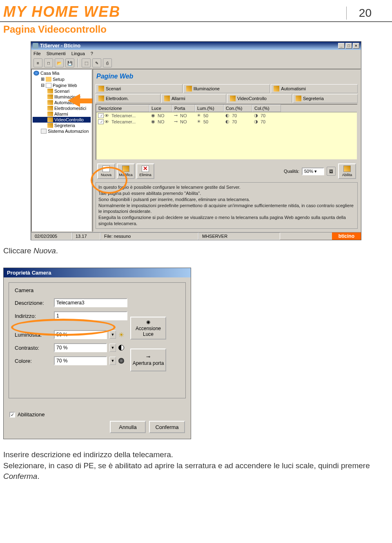  Describe the element at coordinates (69, 120) in the screenshot. I see `tree-label: VideoControllo` at that location.